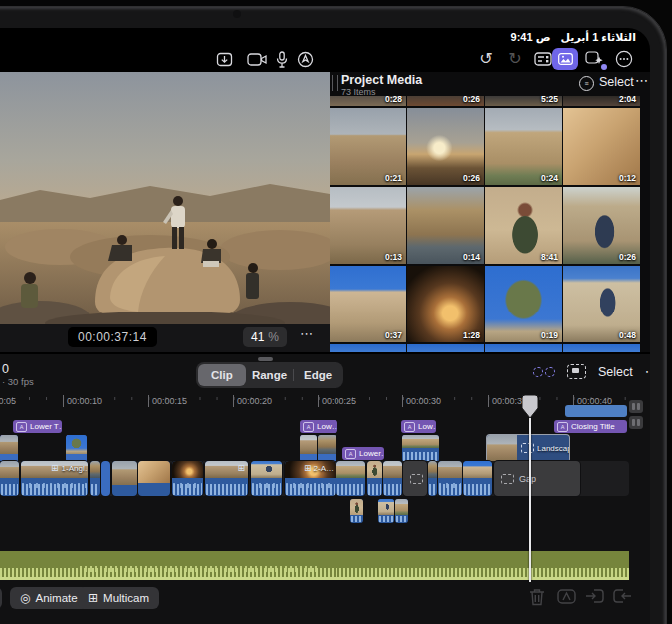 This screenshot has width=672, height=624. I want to click on insert-right-button, so click(623, 598).